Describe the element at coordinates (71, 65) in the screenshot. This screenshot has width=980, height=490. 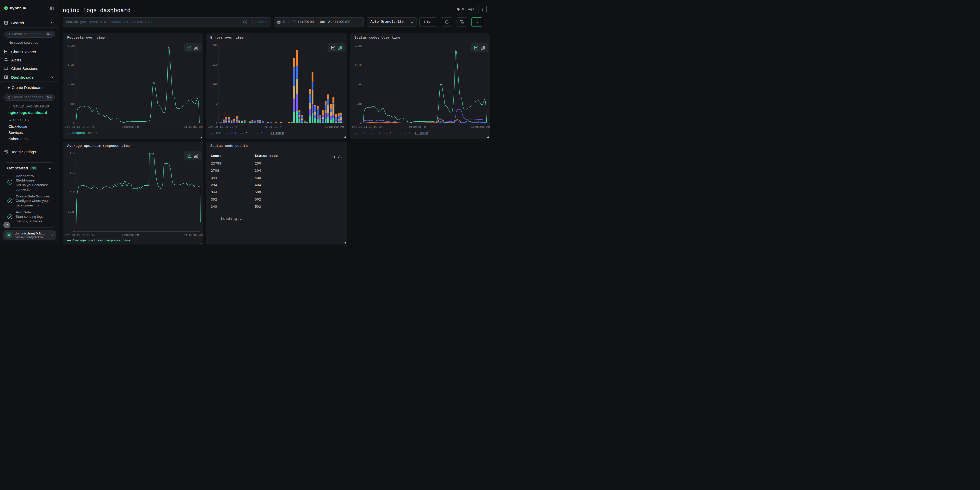
I see `svg-text: 2.4K` at that location.